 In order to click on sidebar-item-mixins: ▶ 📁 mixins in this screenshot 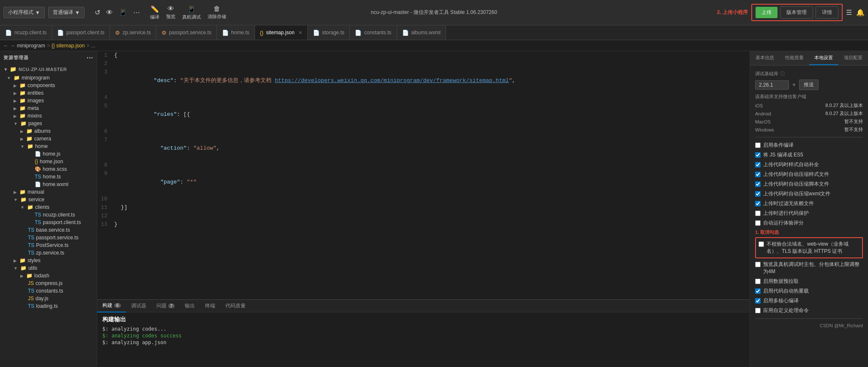, I will do `click(48, 116)`.